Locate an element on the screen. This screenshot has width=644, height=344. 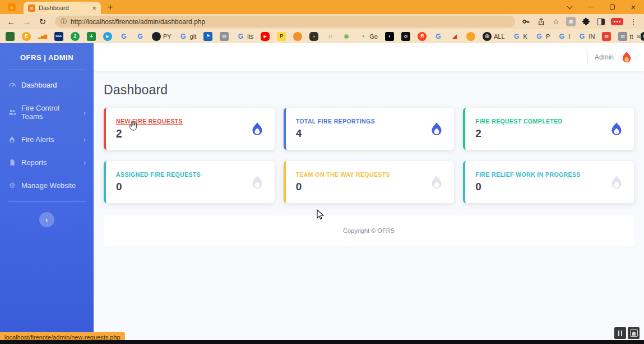
bookmark-github: PY is located at coordinates (161, 36).